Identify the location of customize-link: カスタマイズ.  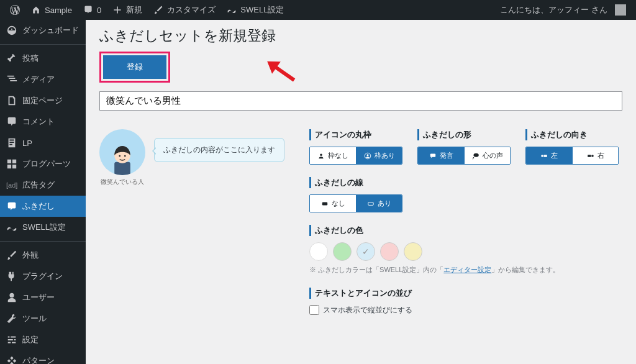
(184, 10).